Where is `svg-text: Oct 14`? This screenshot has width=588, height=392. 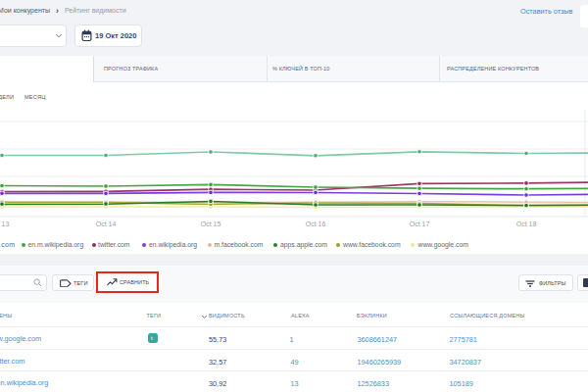 svg-text: Oct 14 is located at coordinates (106, 223).